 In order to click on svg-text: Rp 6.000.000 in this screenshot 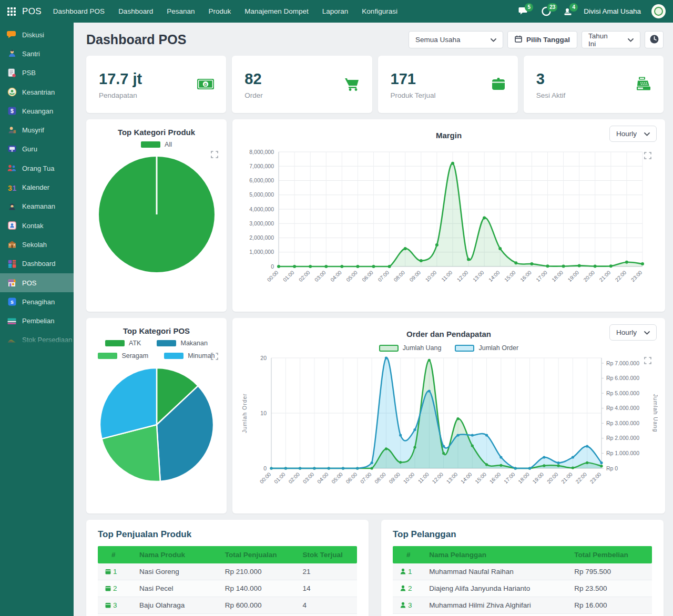, I will do `click(623, 378)`.